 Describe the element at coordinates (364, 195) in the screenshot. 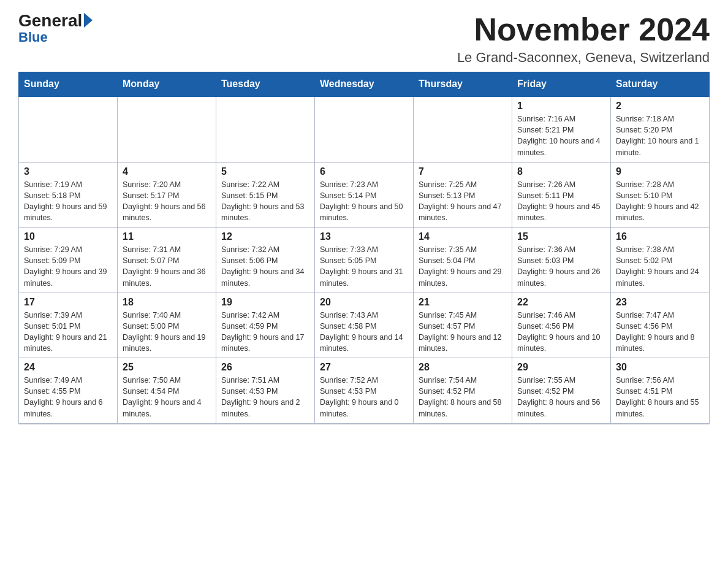

I see `calendar-cell: 6Sunrise: 7:23 AMSunset: 5:14 PMDaylight…` at that location.